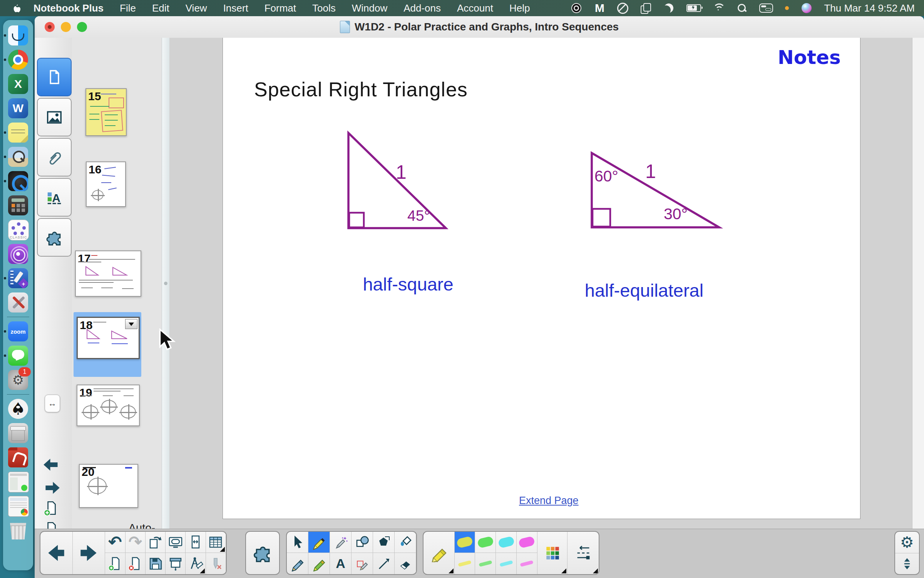 The height and width of the screenshot is (578, 924). Describe the element at coordinates (576, 8) in the screenshot. I see `screen-record-icon` at that location.